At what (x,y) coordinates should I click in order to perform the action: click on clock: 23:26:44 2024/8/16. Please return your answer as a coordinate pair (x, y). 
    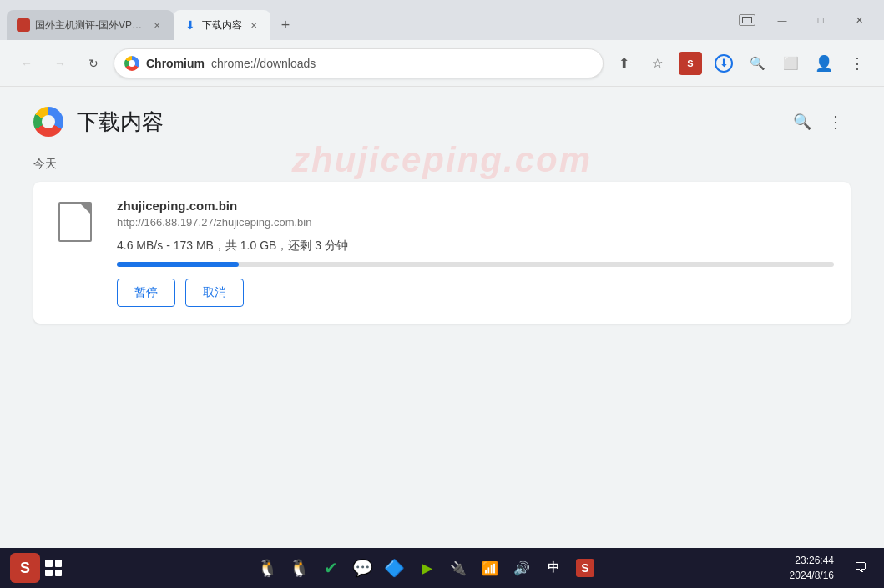
    Looking at the image, I should click on (811, 568).